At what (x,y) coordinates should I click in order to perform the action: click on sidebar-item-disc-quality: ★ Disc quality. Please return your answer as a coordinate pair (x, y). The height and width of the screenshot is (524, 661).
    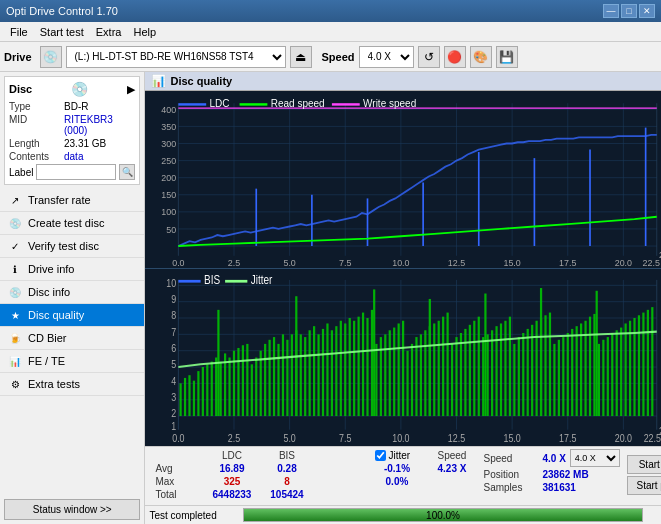
    Looking at the image, I should click on (72, 316).